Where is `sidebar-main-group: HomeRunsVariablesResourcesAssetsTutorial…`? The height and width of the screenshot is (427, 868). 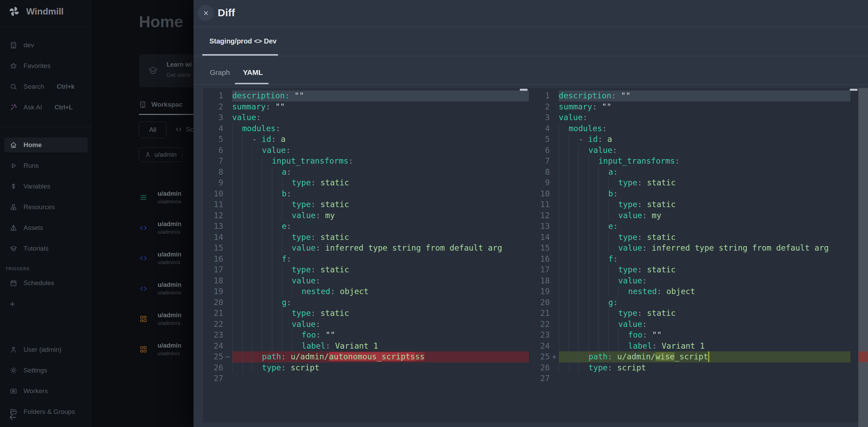
sidebar-main-group: HomeRunsVariablesResourcesAssetsTutorial… is located at coordinates (46, 197).